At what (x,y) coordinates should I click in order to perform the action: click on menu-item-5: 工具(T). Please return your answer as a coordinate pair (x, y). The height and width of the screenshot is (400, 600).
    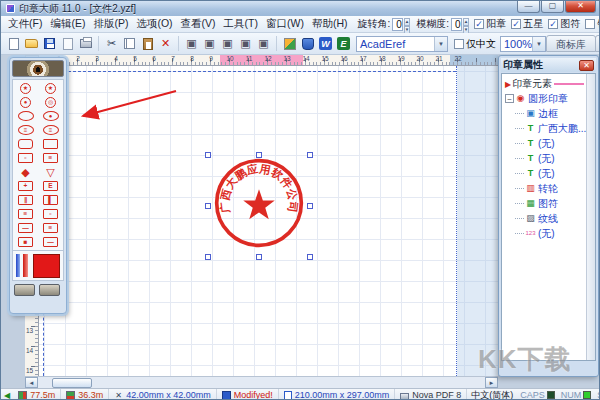
    Looking at the image, I should click on (241, 24).